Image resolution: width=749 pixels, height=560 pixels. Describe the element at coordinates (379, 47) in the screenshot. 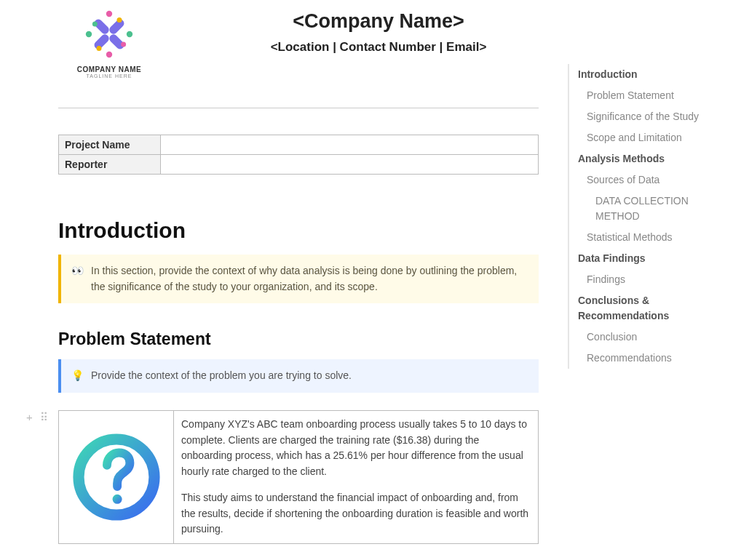

I see `company-contact-subtitle: <Location | Contact Number | Email>` at that location.